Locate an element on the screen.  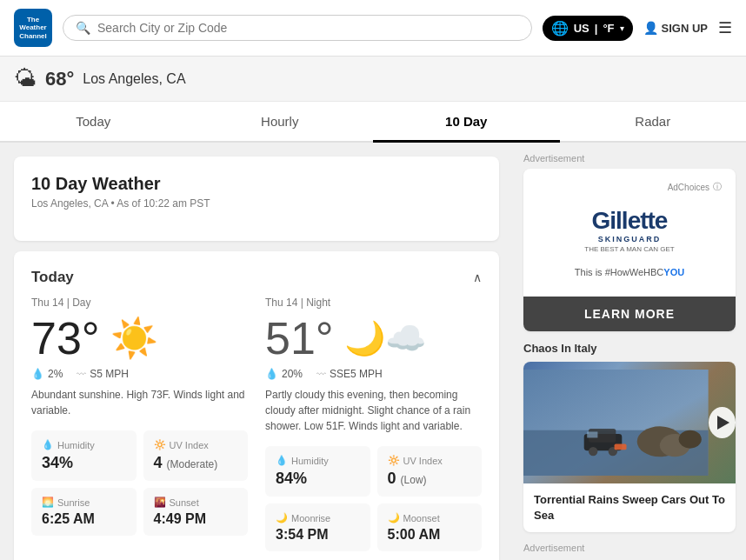
day-weather-icon: ☀️ is located at coordinates (134, 338).